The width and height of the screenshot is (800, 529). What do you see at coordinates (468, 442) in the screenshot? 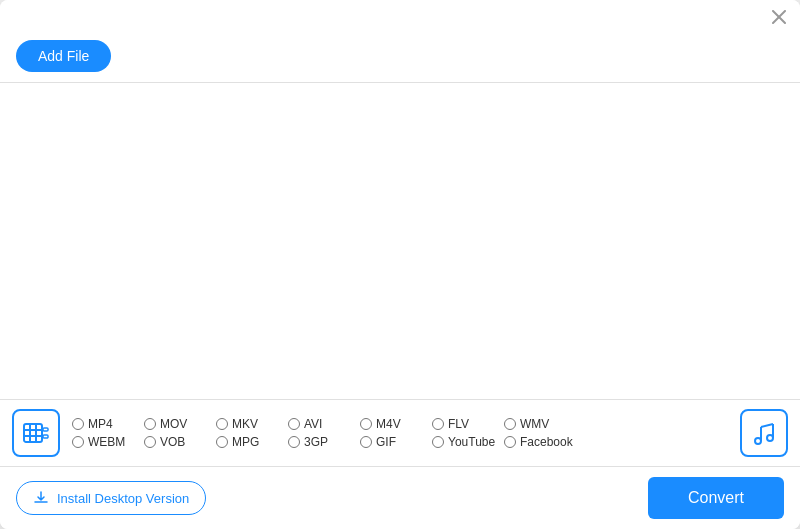
I see `format-youtube: YouTube` at bounding box center [468, 442].